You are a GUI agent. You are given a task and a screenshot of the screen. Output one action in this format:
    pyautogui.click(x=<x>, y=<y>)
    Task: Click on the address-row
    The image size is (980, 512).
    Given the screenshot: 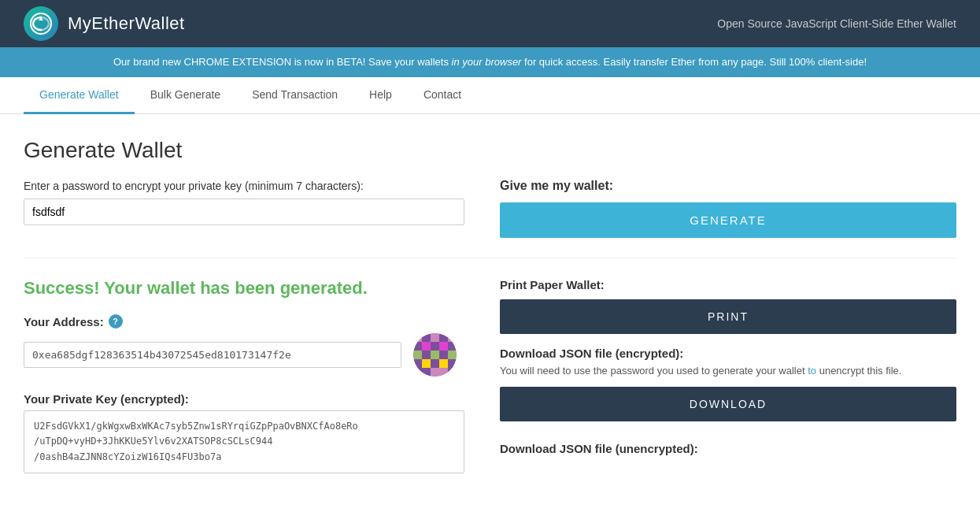 What is the action you would take?
    pyautogui.click(x=246, y=354)
    